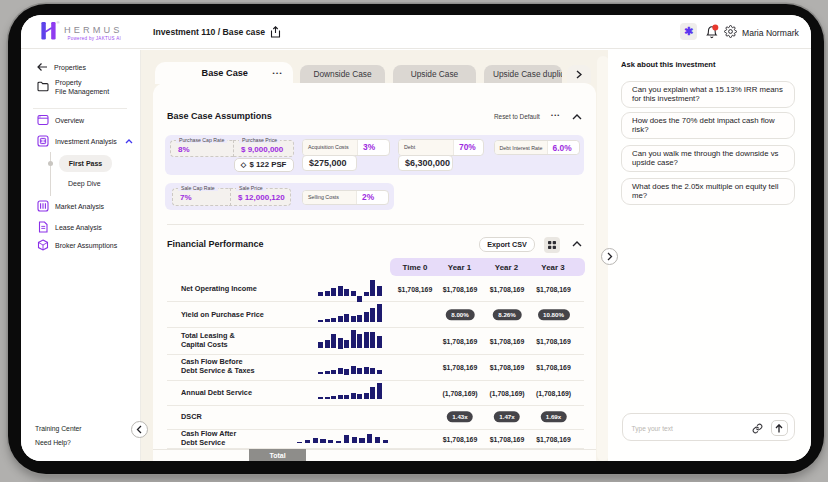 The height and width of the screenshot is (482, 828). What do you see at coordinates (506, 392) in the screenshot?
I see `cell-value: (1,708,169)` at bounding box center [506, 392].